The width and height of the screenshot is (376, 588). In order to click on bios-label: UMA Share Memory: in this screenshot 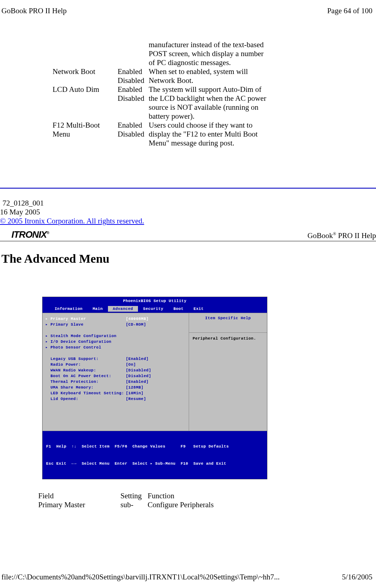, I will do `click(86, 387)`.